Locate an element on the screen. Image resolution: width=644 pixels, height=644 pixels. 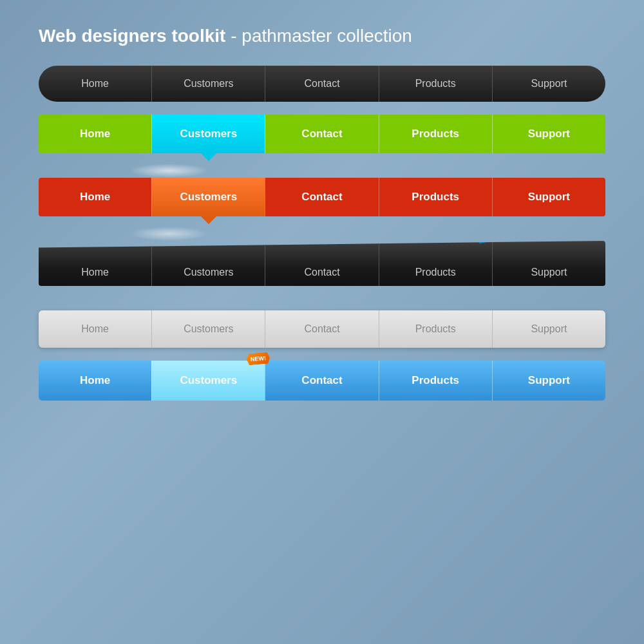
nav2-customers: Customers is located at coordinates (208, 134).